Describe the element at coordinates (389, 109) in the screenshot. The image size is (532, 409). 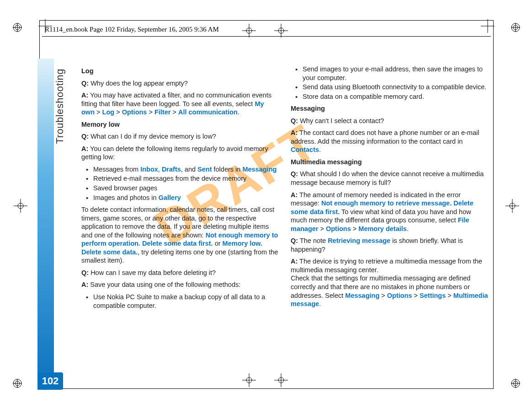
I see `heading-messaging: Messaging` at that location.